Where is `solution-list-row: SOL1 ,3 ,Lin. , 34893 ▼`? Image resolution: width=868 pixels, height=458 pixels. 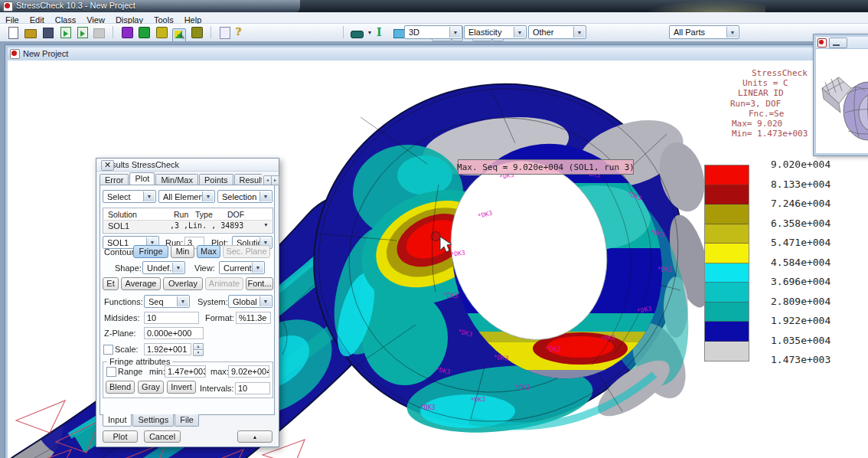
solution-list-row: SOL1 ,3 ,Lin. , 34893 ▼ is located at coordinates (188, 226).